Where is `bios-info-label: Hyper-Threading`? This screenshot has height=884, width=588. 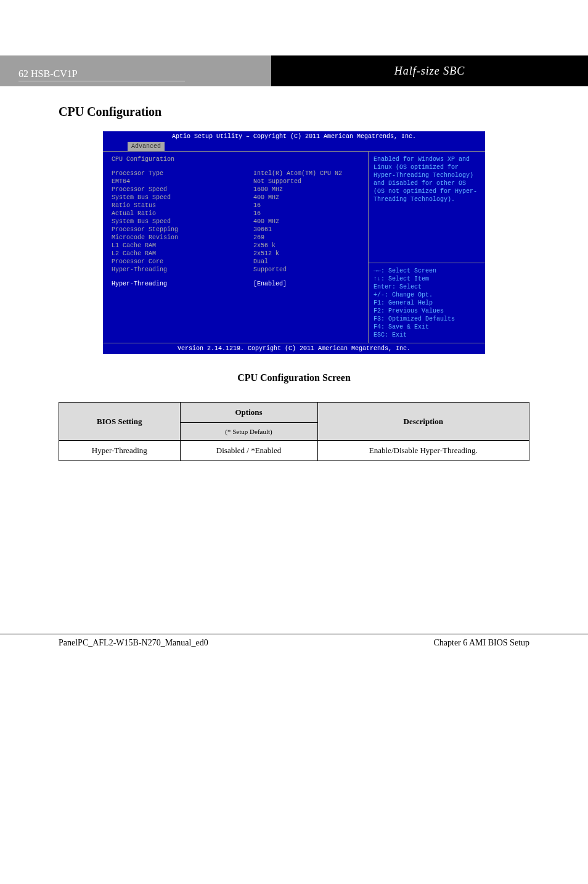 bios-info-label: Hyper-Threading is located at coordinates (182, 270).